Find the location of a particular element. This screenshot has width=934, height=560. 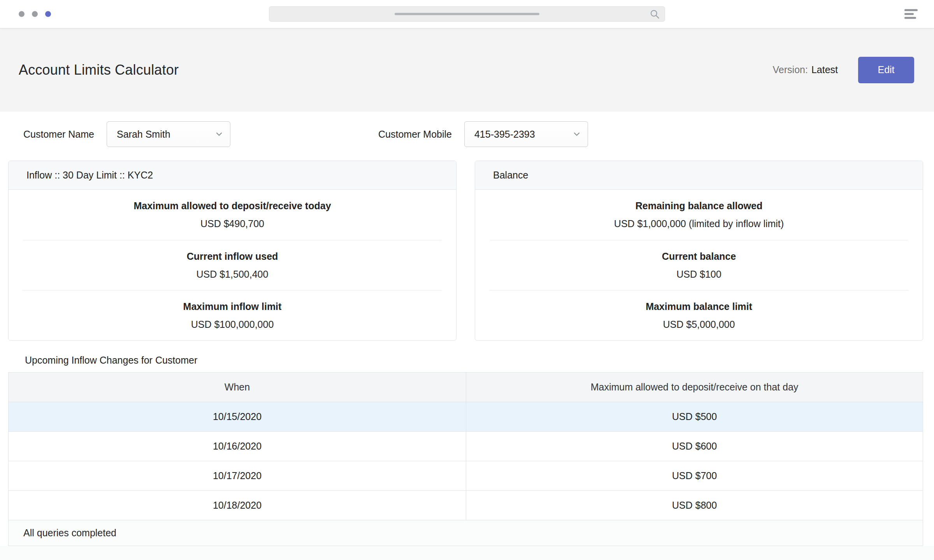

stat-value: USD $1,500,400 is located at coordinates (233, 275).